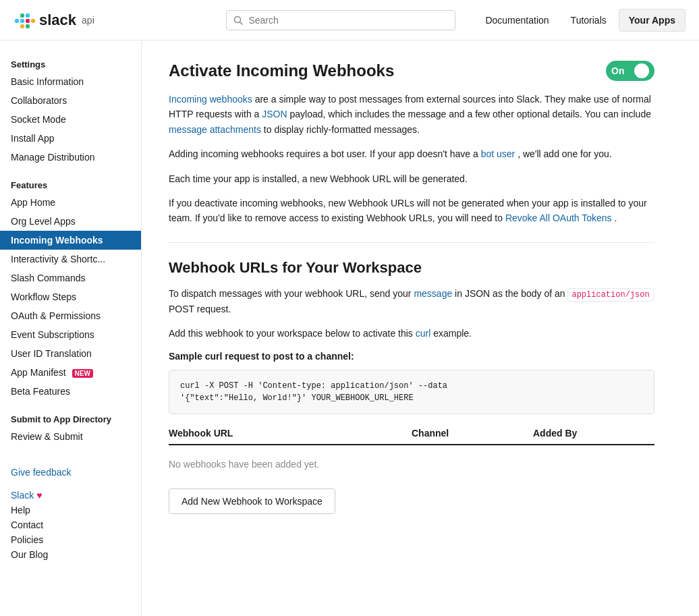 This screenshot has height=616, width=699. What do you see at coordinates (412, 243) in the screenshot?
I see `divider` at bounding box center [412, 243].